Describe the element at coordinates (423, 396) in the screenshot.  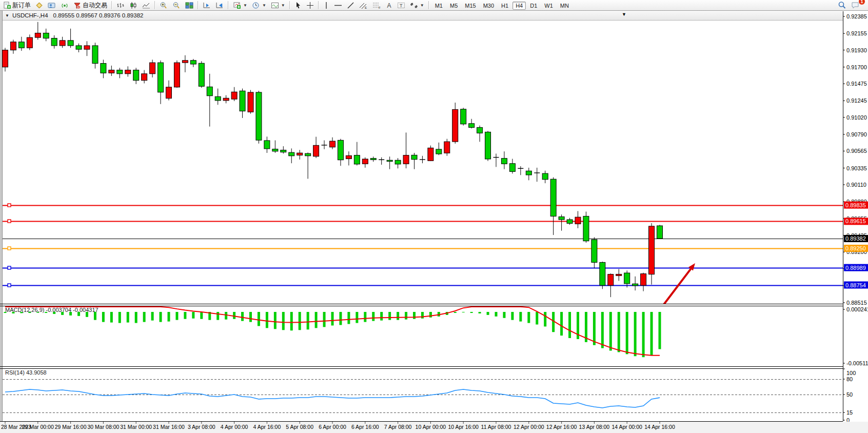
I see `rsi-pane` at that location.